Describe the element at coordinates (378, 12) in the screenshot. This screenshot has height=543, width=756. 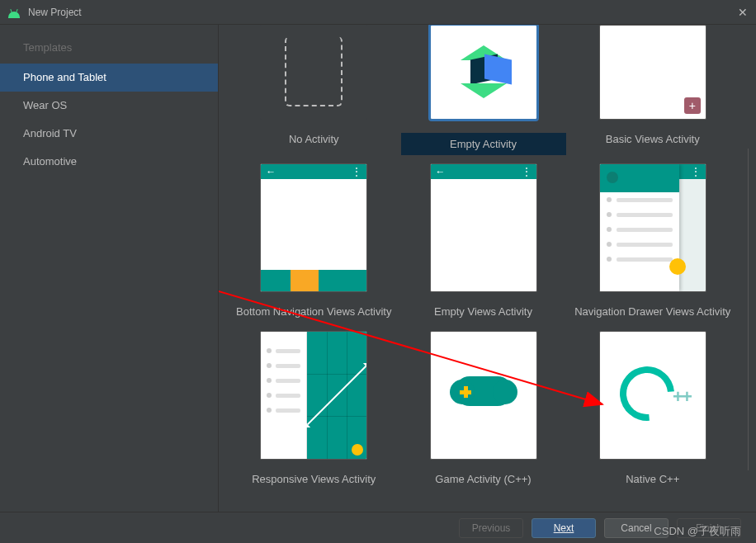
I see `titlebar: New Project ✕` at that location.